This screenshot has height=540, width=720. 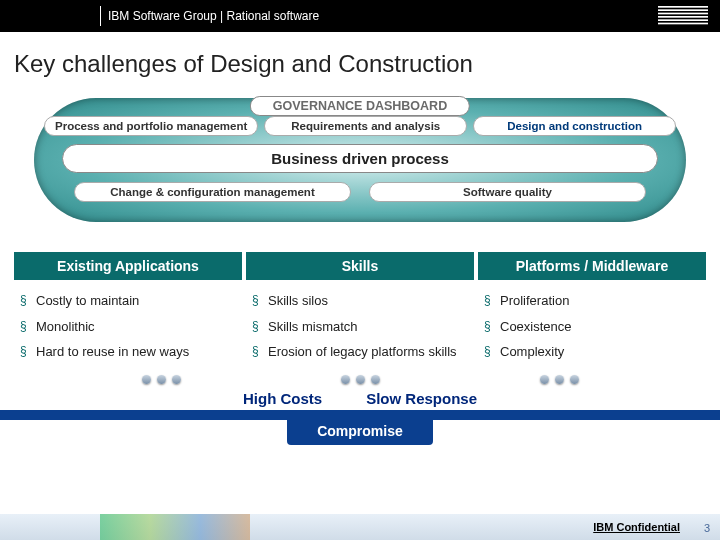 What do you see at coordinates (360, 158) in the screenshot?
I see `center-business-driven: Business driven process` at bounding box center [360, 158].